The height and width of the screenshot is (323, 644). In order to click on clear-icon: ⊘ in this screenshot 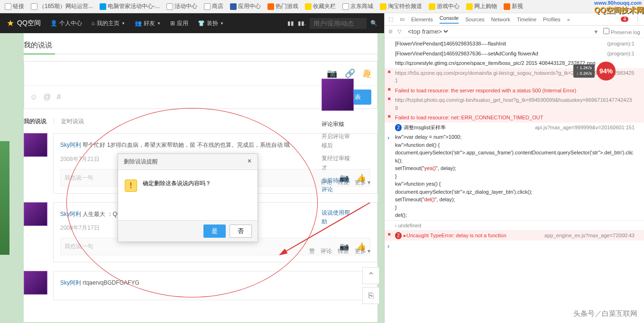, I will do `click(391, 31)`.